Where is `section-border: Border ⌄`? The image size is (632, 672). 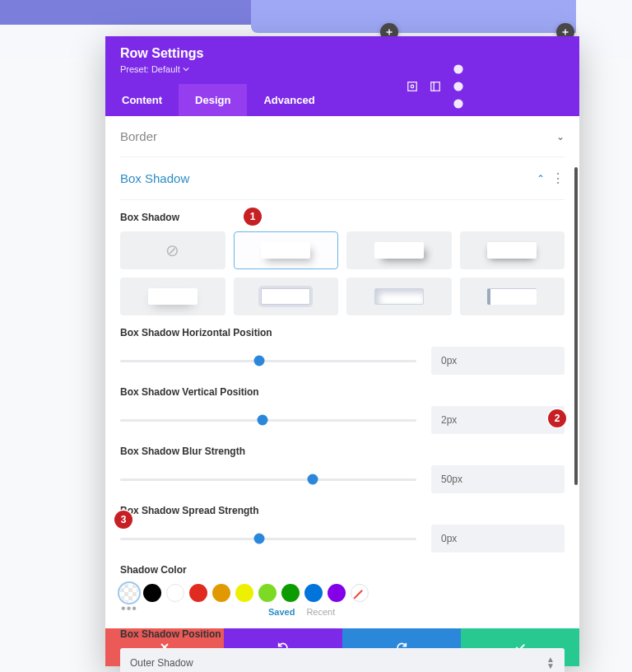 section-border: Border ⌄ is located at coordinates (342, 137).